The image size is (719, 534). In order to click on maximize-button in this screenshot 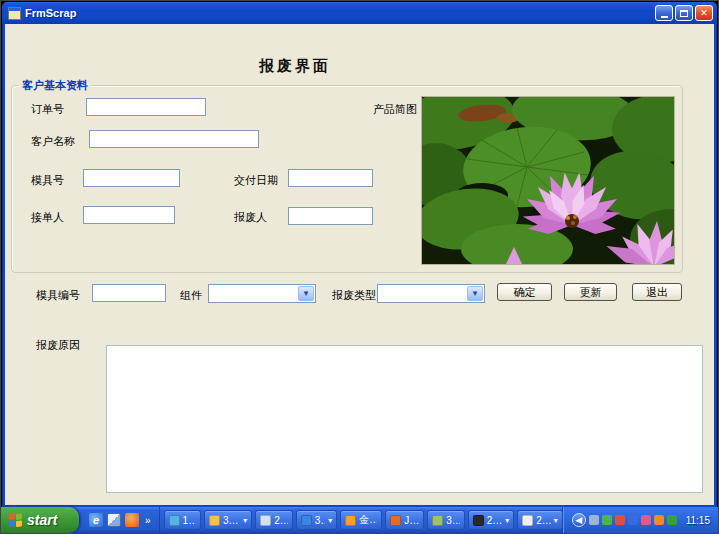, I will do `click(684, 13)`.